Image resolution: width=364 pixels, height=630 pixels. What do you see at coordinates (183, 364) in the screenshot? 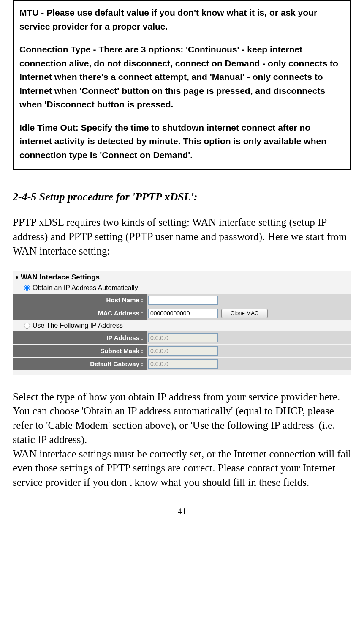
I see `default-gateway-input` at bounding box center [183, 364].